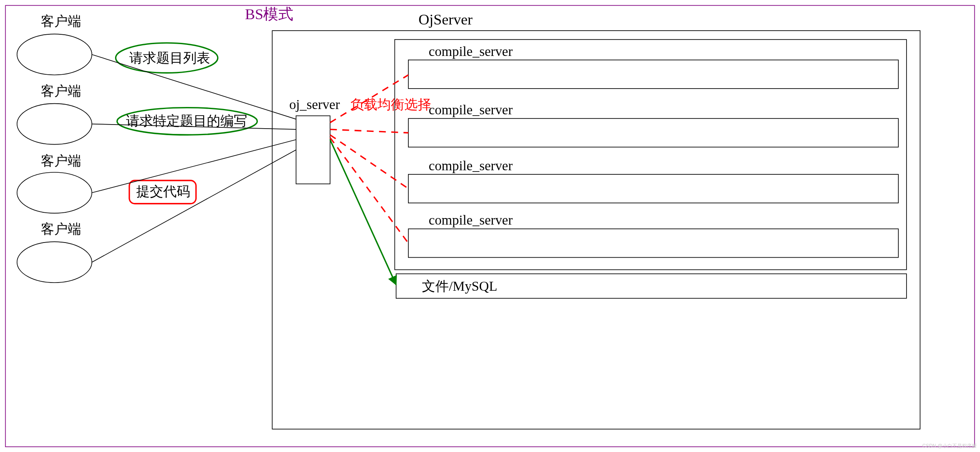 The height and width of the screenshot is (452, 980). What do you see at coordinates (187, 121) in the screenshot?
I see `request-detail-label: 请求特定题目的编写` at bounding box center [187, 121].